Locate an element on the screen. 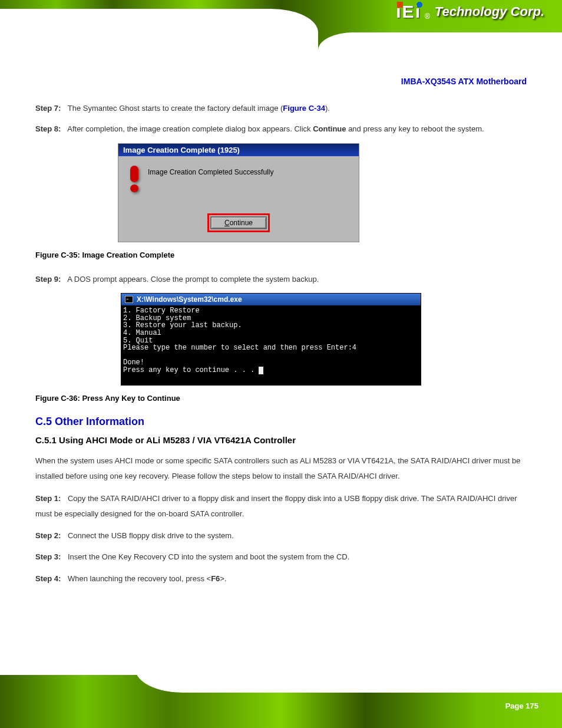 This screenshot has height=728, width=562. product-title: IMBA-XQ354S ATX Motherboard is located at coordinates (281, 81).